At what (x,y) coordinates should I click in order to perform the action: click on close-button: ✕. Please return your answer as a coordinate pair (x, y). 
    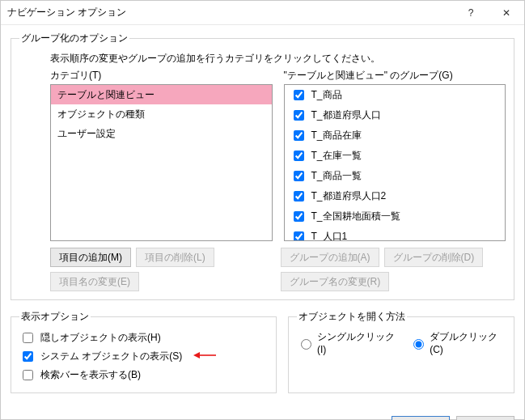
    Looking at the image, I should click on (506, 13).